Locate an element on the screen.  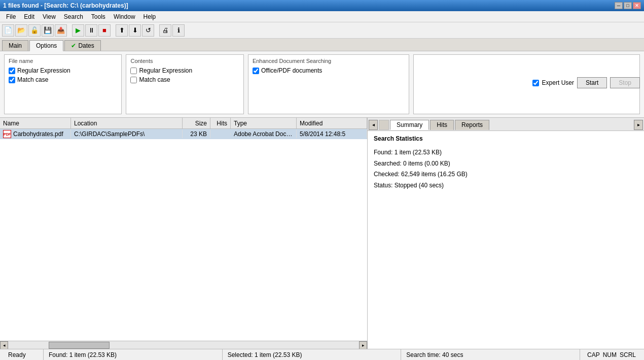
tab-hits: Hits is located at coordinates (442, 125).